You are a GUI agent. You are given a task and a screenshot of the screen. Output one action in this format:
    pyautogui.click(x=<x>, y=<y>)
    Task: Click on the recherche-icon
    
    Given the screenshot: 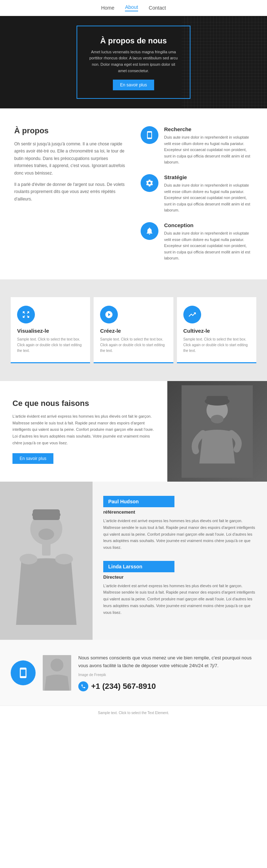 What is the action you would take?
    pyautogui.click(x=150, y=135)
    